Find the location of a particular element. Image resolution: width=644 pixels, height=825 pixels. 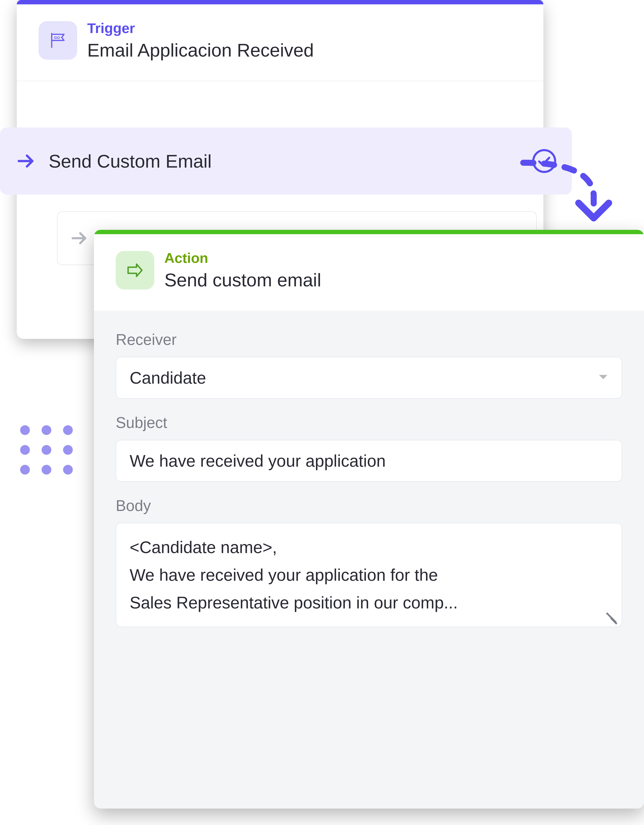

action-description: Send custom email is located at coordinates (242, 280).